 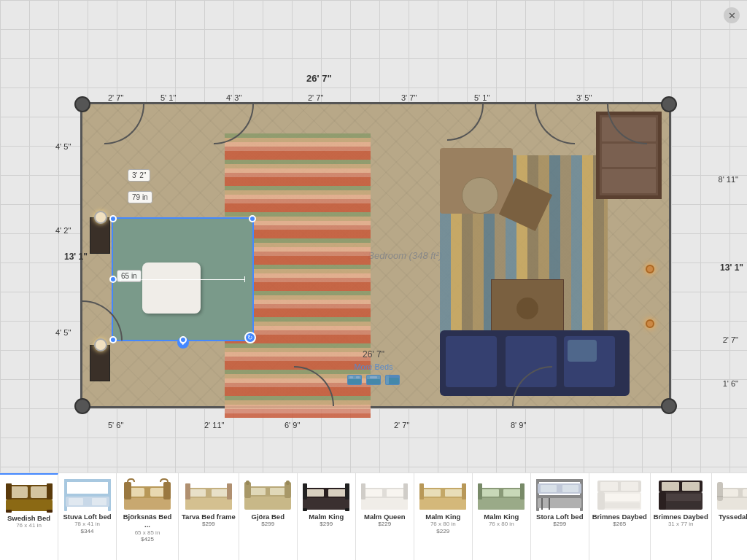 I want to click on more-beds-link: More Beds, so click(x=374, y=367).